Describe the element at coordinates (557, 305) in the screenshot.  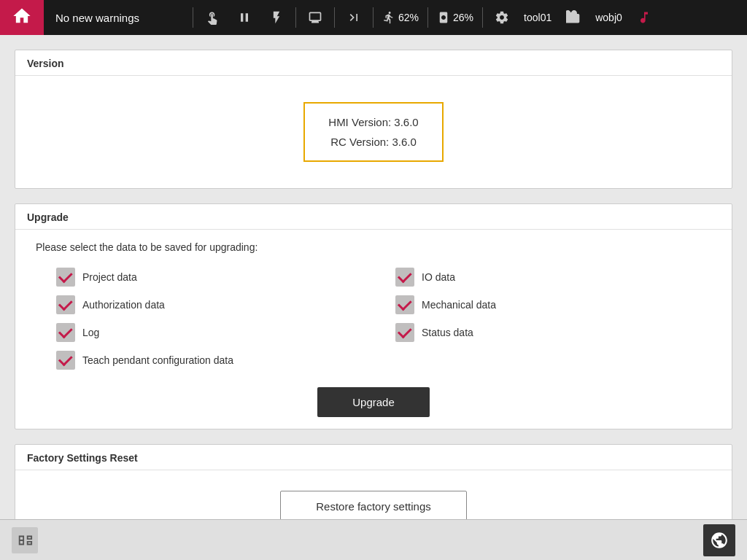
I see `checkbox-mechanical-data: Mechanical data` at that location.